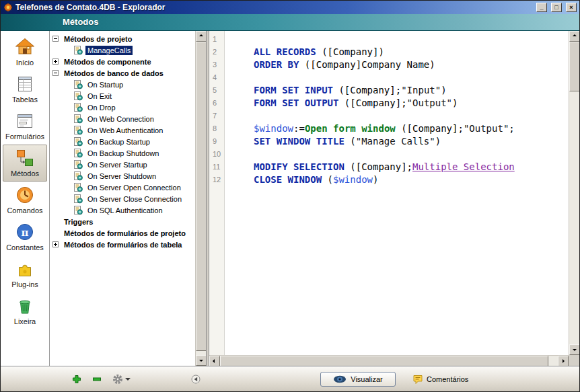 The height and width of the screenshot is (392, 580). I want to click on code-line: 4, so click(389, 77).